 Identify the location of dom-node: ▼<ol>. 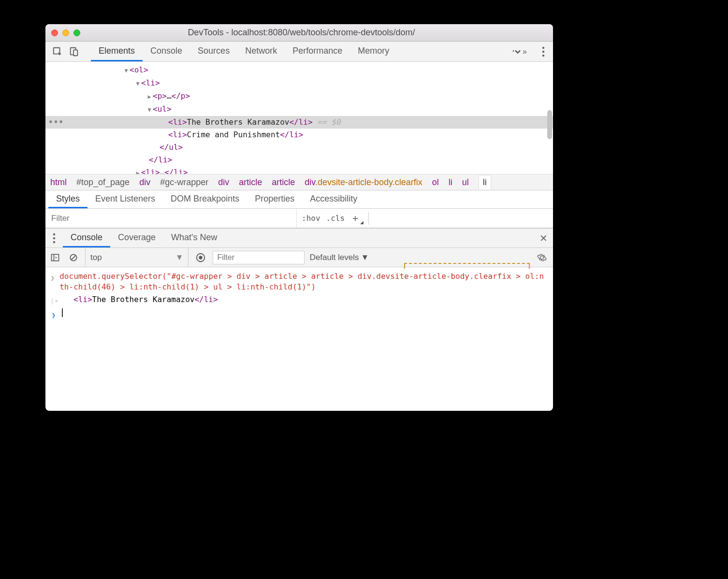
(299, 71).